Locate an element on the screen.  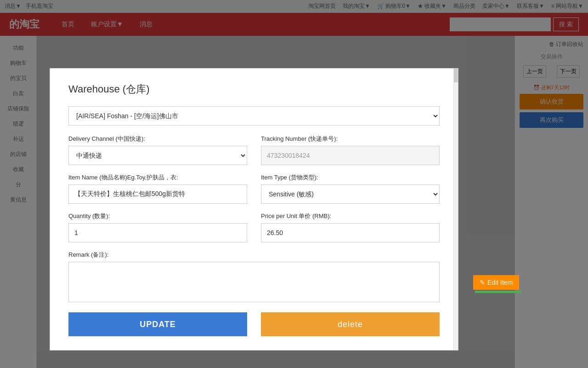
price-group: Price per Unit 单价 (RMB): is located at coordinates (350, 227).